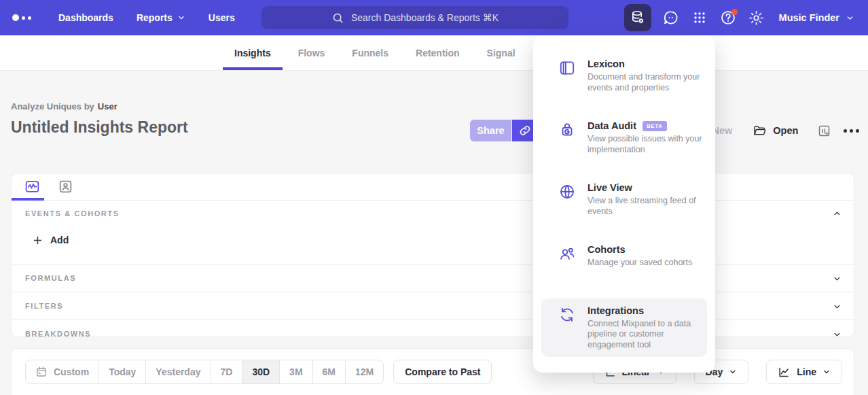  I want to click on live-view-globe-icon, so click(567, 192).